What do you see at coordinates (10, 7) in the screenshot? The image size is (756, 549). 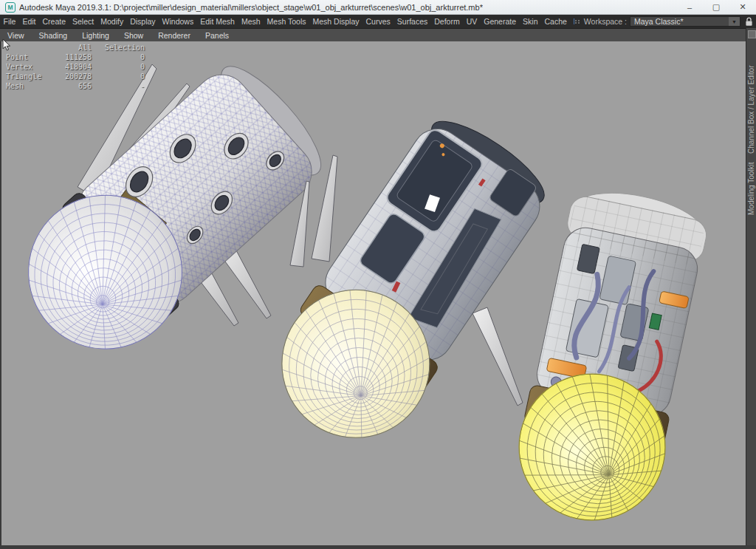 I see `maya-app-icon: M` at bounding box center [10, 7].